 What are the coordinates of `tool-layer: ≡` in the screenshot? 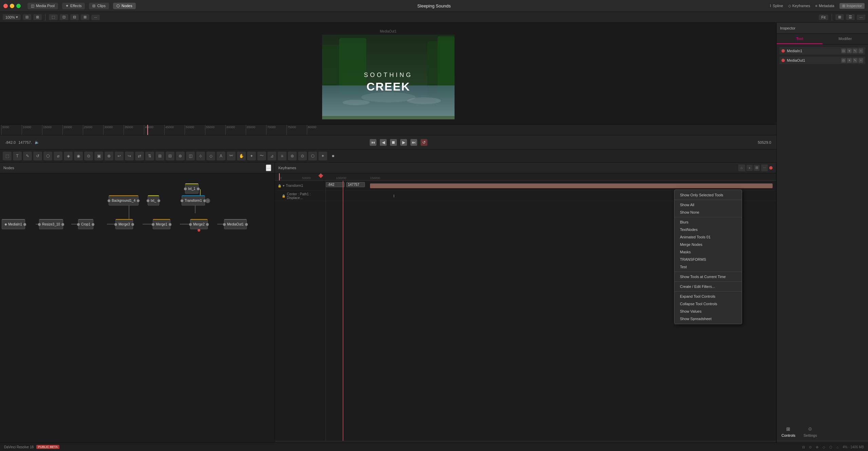 It's located at (282, 156).